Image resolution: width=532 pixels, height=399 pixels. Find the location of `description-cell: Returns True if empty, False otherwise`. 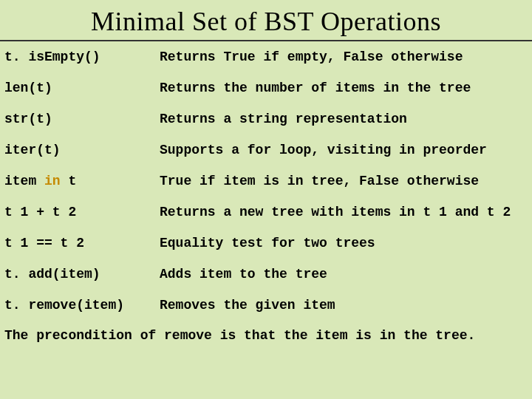

description-cell: Returns True if empty, False otherwise is located at coordinates (343, 57).